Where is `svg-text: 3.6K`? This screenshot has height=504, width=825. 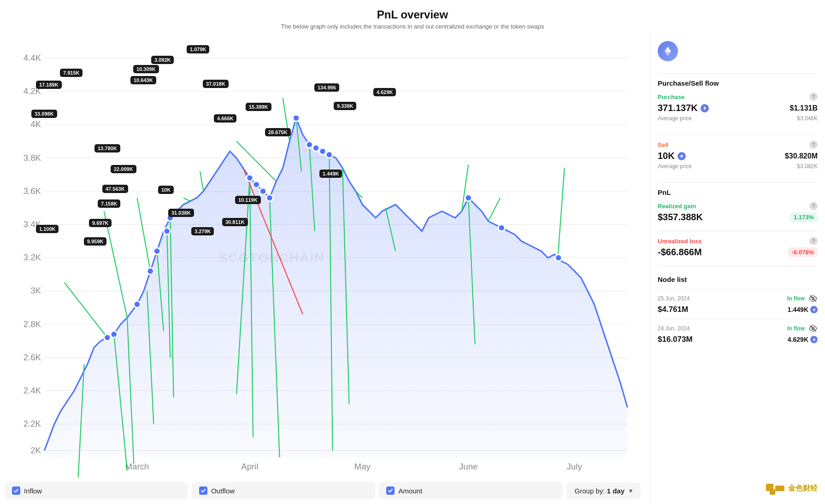 svg-text: 3.6K is located at coordinates (32, 191).